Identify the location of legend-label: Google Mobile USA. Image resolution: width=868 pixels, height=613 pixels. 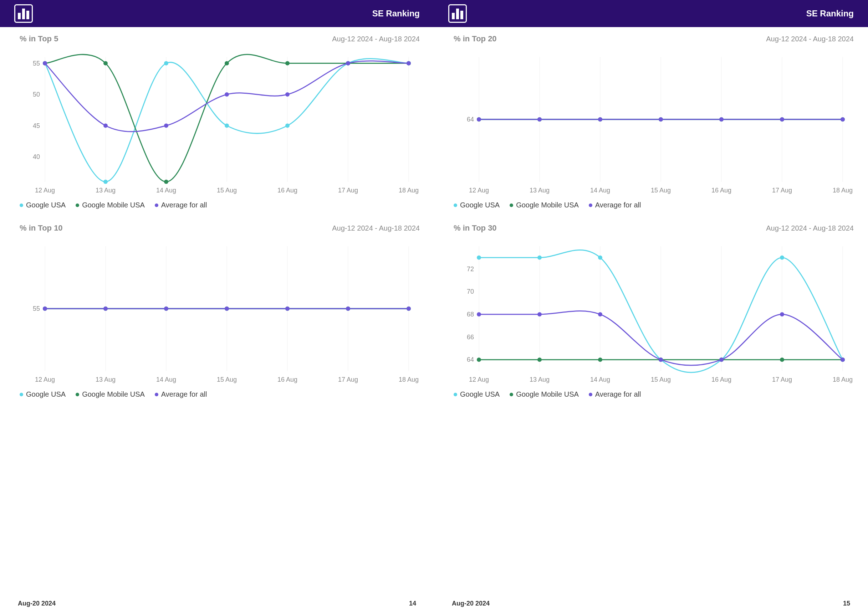
(547, 395).